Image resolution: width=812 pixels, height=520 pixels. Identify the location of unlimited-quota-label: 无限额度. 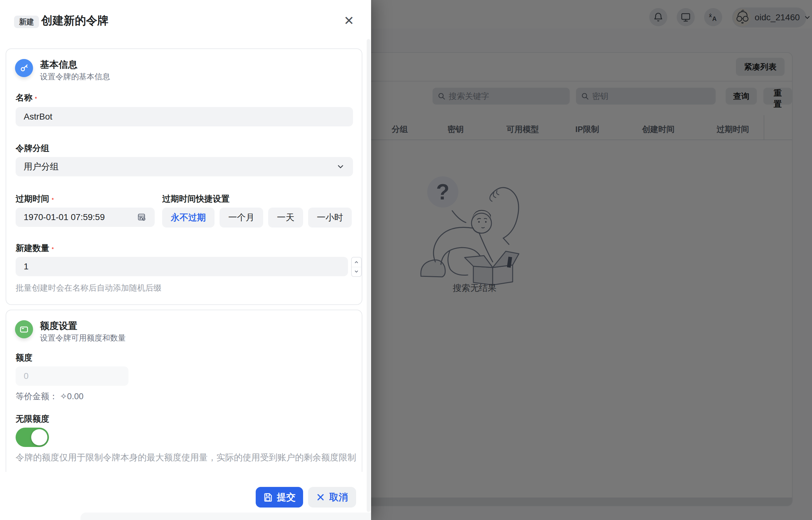
(32, 419).